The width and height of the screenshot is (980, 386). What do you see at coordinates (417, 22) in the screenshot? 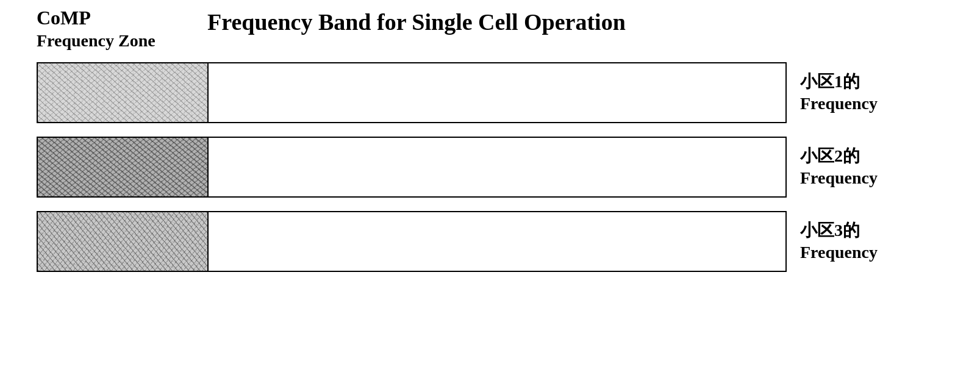
I see `main-title: Frequency Band for Single Cell Operation` at bounding box center [417, 22].